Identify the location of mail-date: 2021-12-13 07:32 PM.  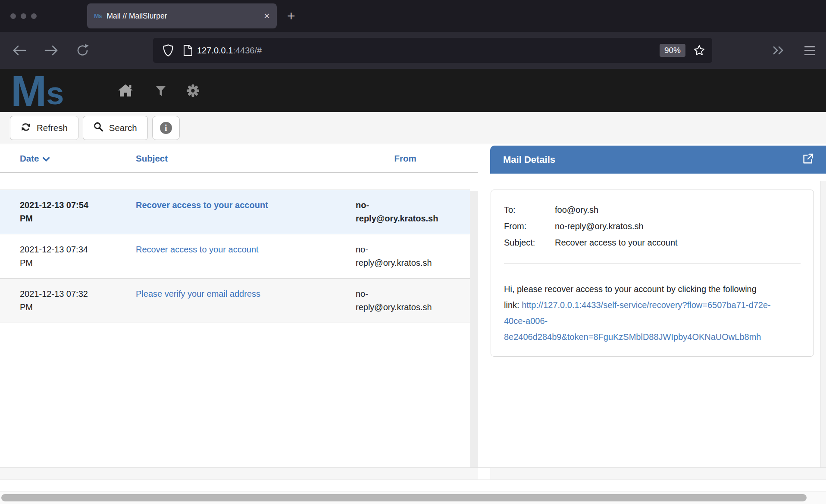
(48, 301).